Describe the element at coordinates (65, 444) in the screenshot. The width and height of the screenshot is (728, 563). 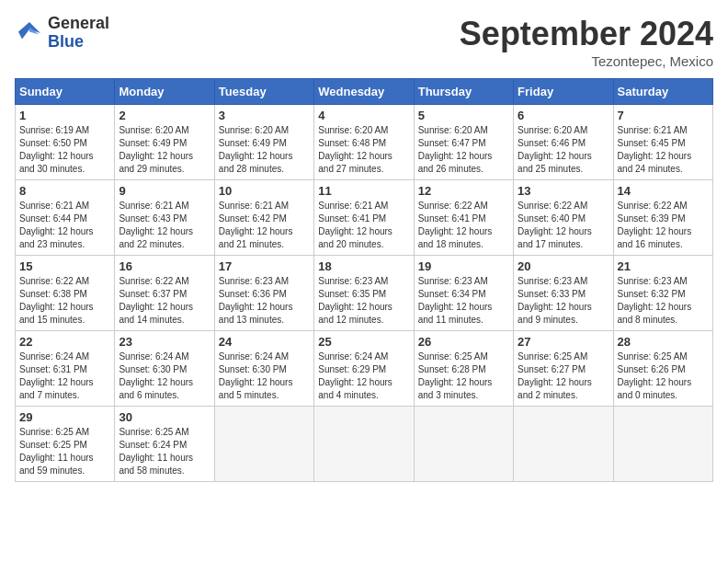
I see `calendar-day-cell: 29 Sunrise: 6:25 AM Sunset: 6:25 PM Dayl…` at that location.